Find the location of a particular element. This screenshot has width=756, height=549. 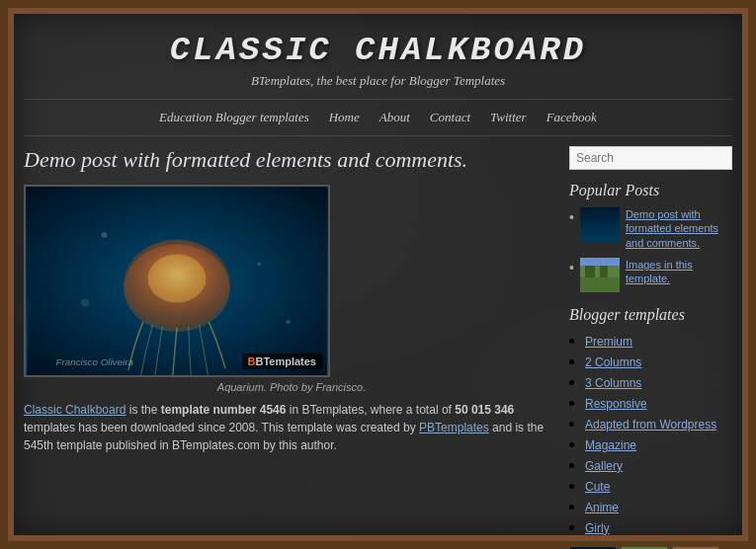

site-title: CLASSIC CHALKBOARD is located at coordinates (378, 50).